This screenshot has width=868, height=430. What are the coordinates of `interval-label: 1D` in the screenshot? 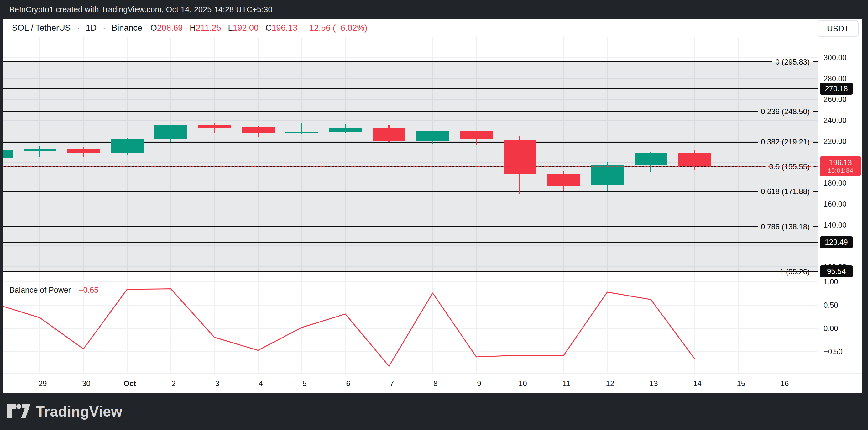 It's located at (91, 28).